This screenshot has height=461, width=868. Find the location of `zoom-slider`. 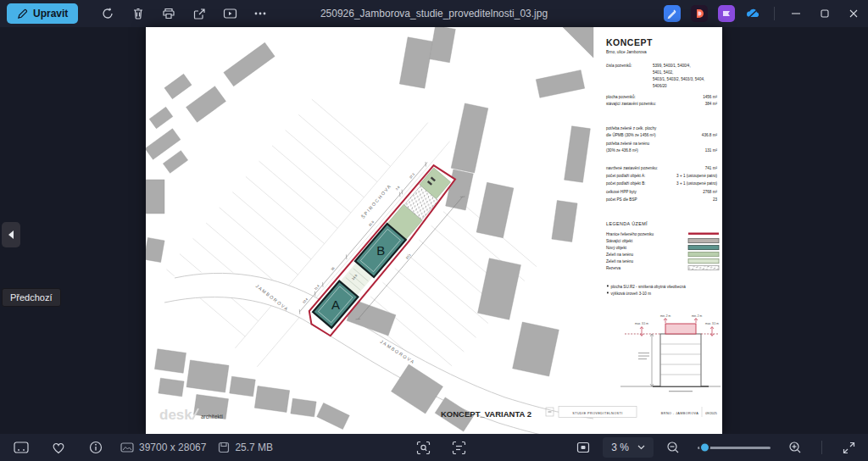

zoom-slider is located at coordinates (734, 447).